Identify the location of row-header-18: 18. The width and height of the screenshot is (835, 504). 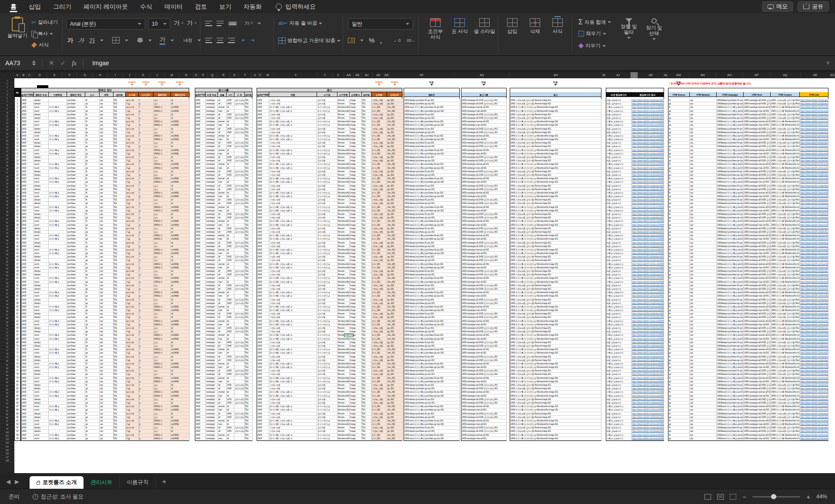
(7, 141).